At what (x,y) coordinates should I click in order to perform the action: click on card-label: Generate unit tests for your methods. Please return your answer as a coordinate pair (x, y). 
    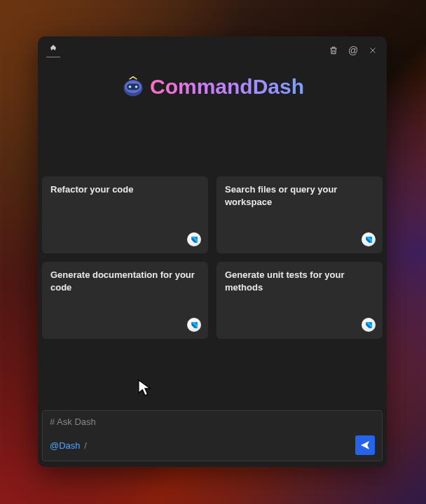
    Looking at the image, I should click on (284, 281).